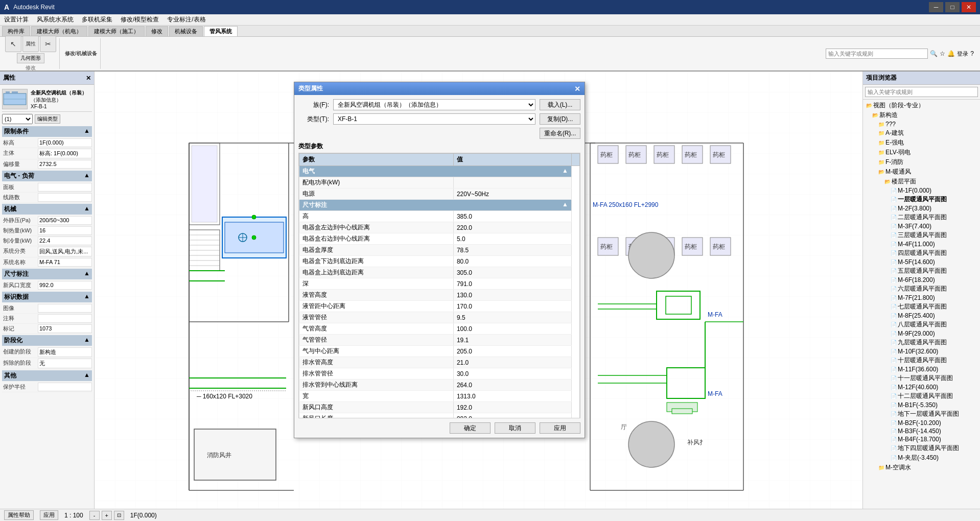  I want to click on type-select: XF-B-1, so click(434, 119).